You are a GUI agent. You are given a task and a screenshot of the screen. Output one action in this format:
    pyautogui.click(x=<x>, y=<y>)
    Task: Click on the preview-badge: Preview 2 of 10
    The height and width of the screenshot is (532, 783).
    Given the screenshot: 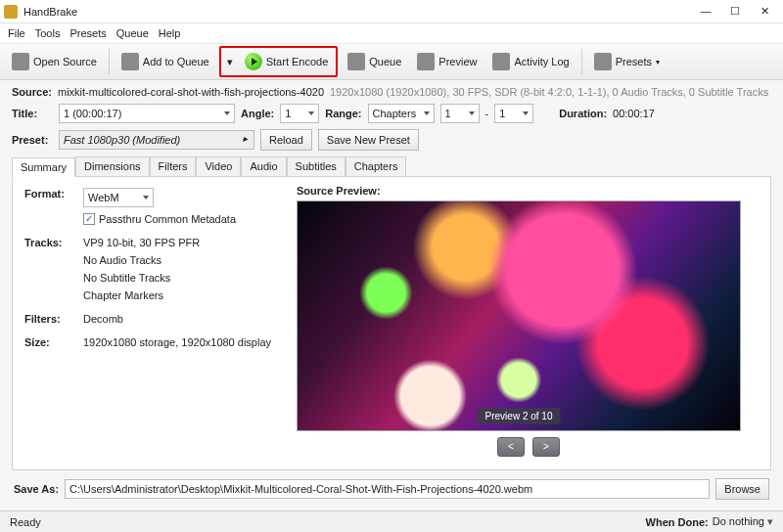 What is the action you would take?
    pyautogui.click(x=519, y=417)
    